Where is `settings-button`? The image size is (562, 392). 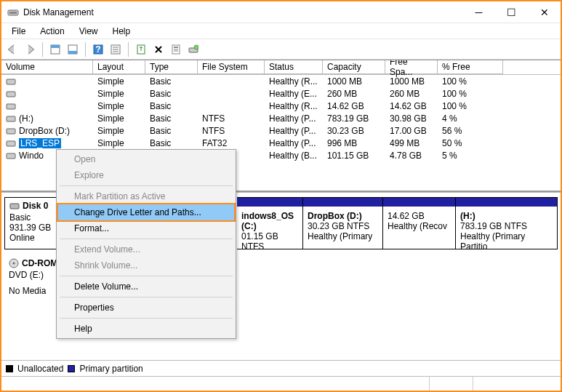 settings-button is located at coordinates (116, 49).